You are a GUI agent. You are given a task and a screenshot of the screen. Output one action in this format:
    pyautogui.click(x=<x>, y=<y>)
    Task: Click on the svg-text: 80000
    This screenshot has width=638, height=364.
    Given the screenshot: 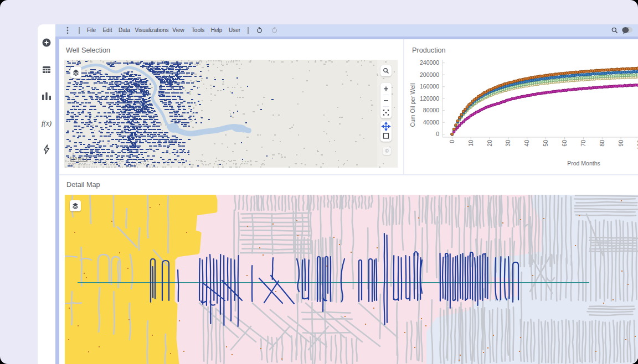 What is the action you would take?
    pyautogui.click(x=431, y=110)
    